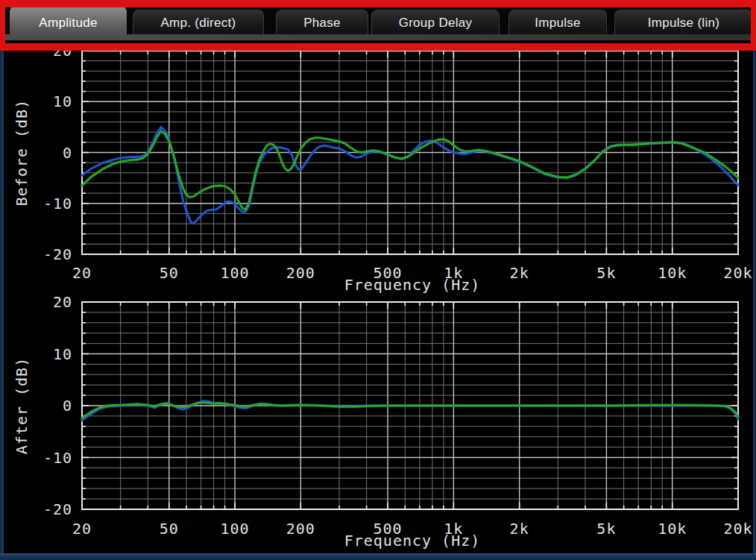 The width and height of the screenshot is (756, 560). I want to click on tab-amp-direct: Amp. (direct), so click(198, 22).